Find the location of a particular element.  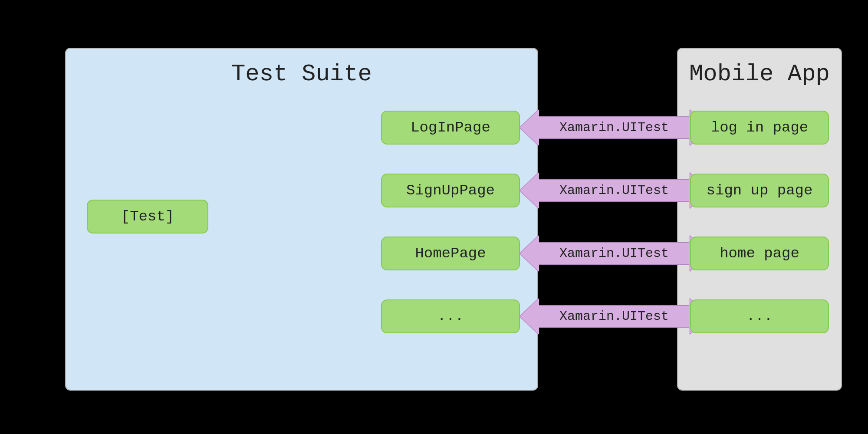

page-node-home: HomePage is located at coordinates (450, 253).